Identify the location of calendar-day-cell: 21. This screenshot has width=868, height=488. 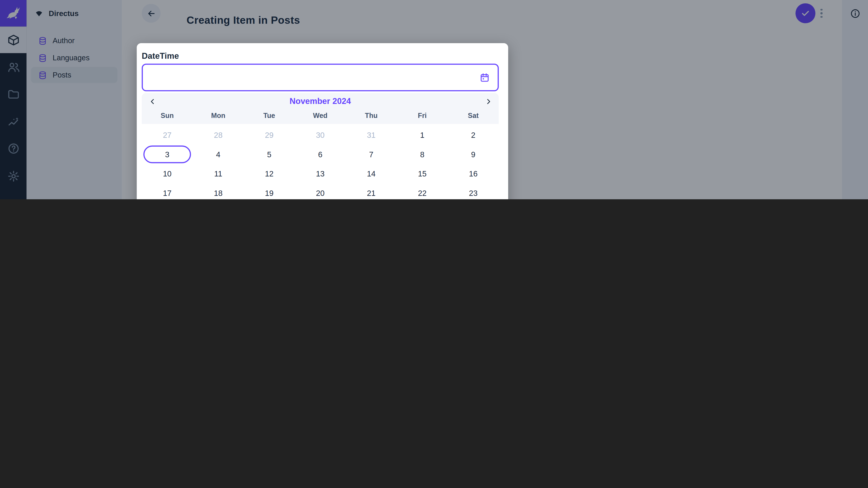
(371, 191).